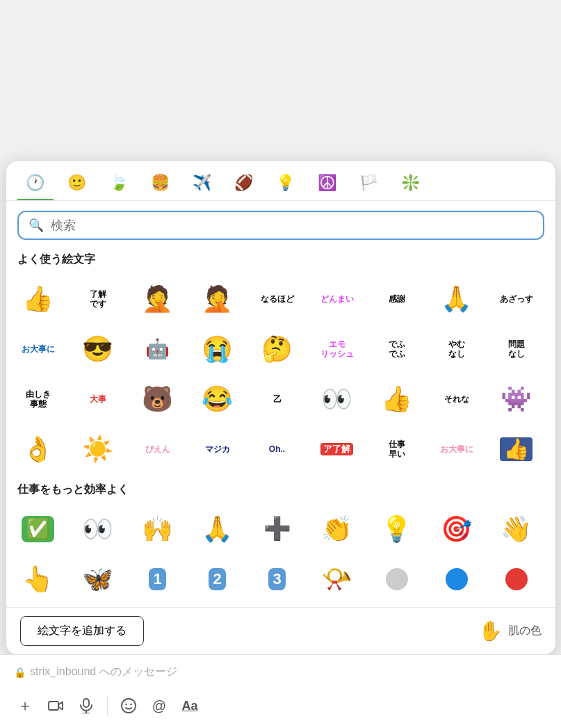  What do you see at coordinates (337, 449) in the screenshot?
I see `list-item: ア了解` at bounding box center [337, 449].